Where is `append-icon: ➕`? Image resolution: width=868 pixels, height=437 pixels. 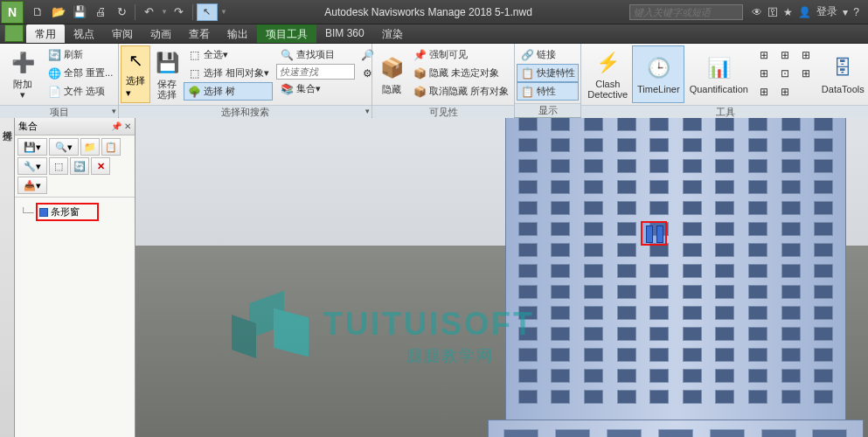 append-icon: ➕ is located at coordinates (23, 63).